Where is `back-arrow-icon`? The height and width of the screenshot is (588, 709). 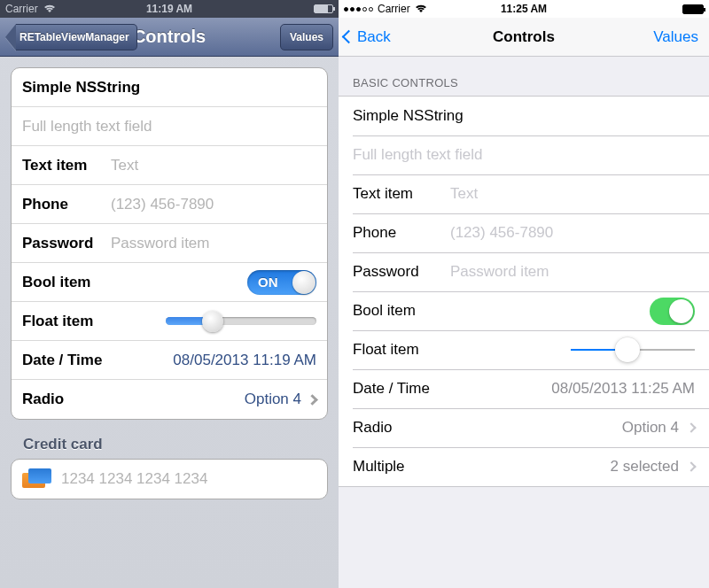
back-arrow-icon is located at coordinates (11, 37).